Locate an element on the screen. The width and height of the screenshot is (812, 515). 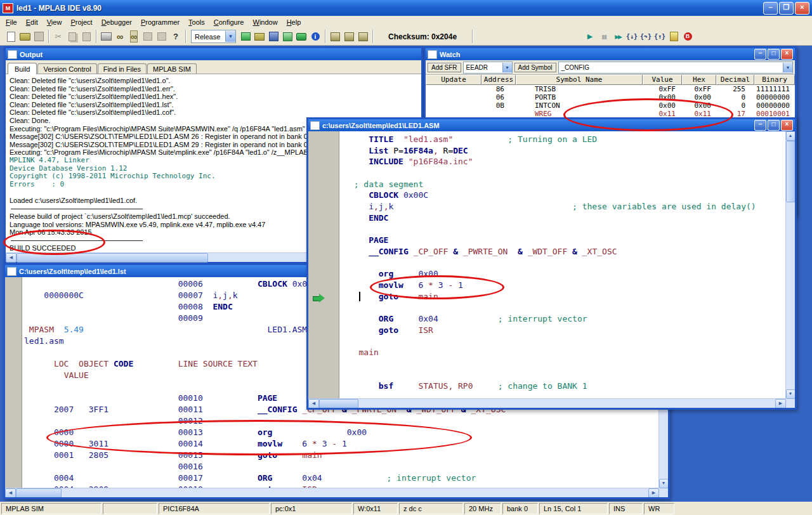
cut-icon is located at coordinates (58, 37).